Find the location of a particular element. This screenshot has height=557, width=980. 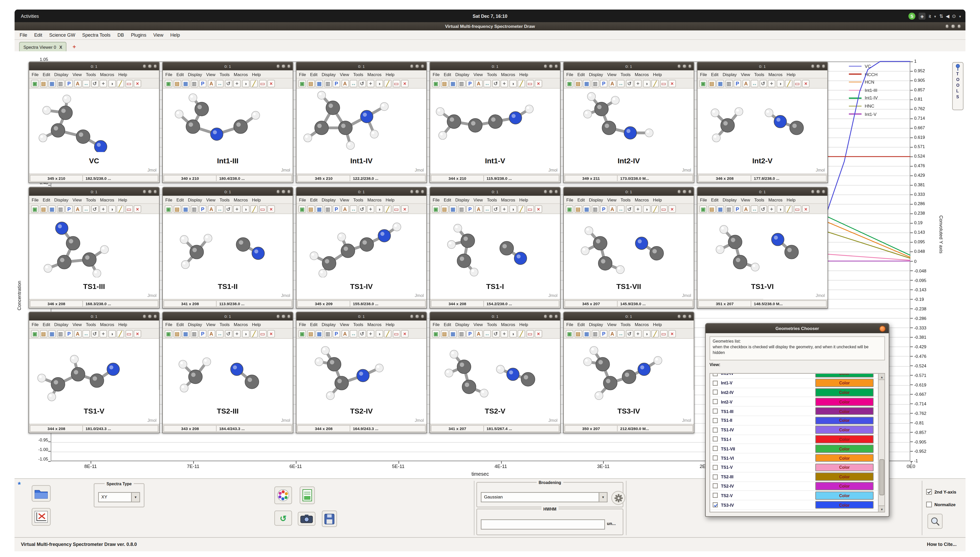

povray-icon: P is located at coordinates (69, 208).